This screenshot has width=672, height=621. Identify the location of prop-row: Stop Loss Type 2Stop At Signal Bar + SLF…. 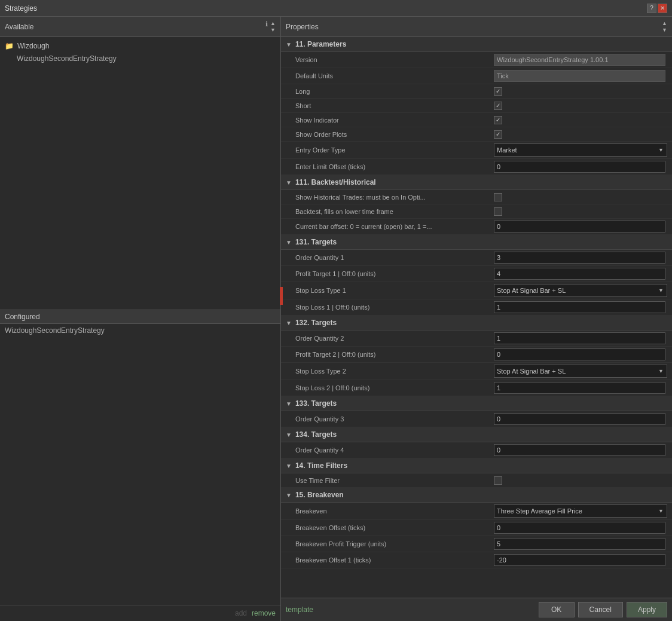
(476, 372).